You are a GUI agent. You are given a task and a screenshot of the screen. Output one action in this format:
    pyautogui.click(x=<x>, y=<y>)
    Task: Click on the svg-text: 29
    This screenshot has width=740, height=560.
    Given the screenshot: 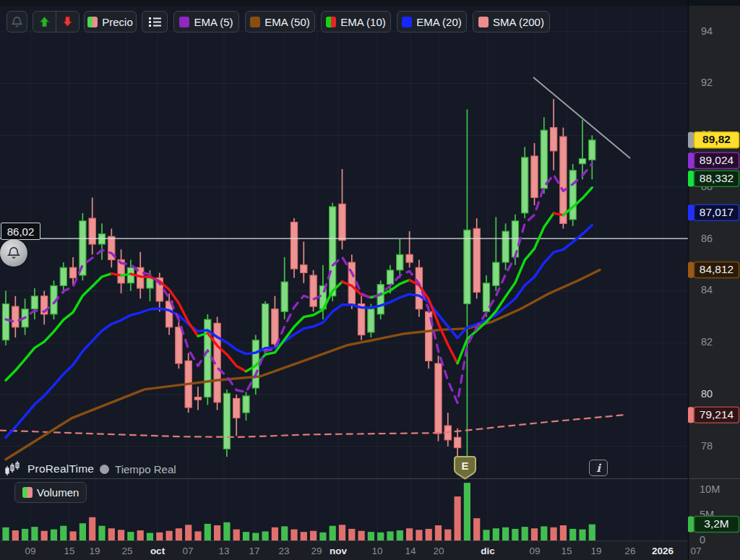 What is the action you would take?
    pyautogui.click(x=317, y=551)
    